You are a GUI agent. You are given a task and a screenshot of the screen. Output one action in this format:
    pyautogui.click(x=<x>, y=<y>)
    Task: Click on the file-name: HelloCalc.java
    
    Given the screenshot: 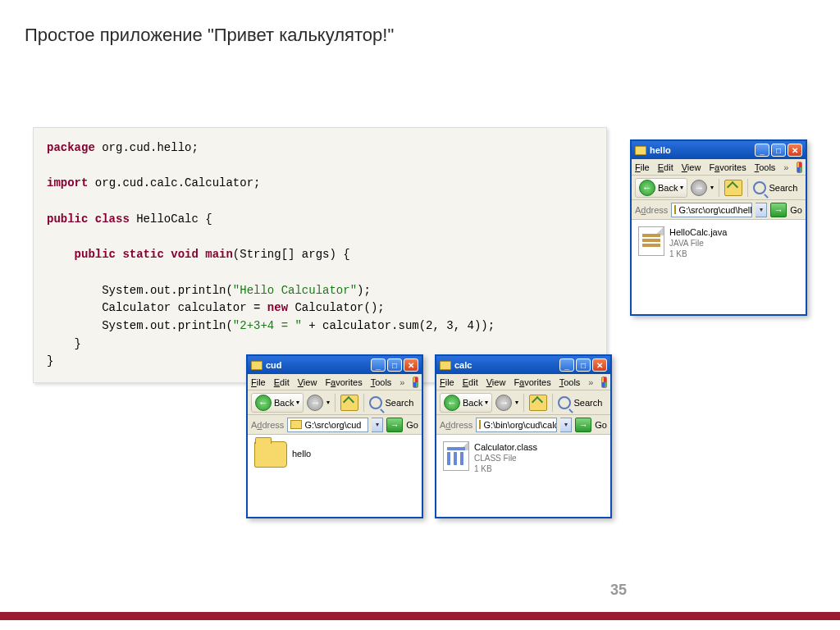 What is the action you would take?
    pyautogui.click(x=698, y=232)
    